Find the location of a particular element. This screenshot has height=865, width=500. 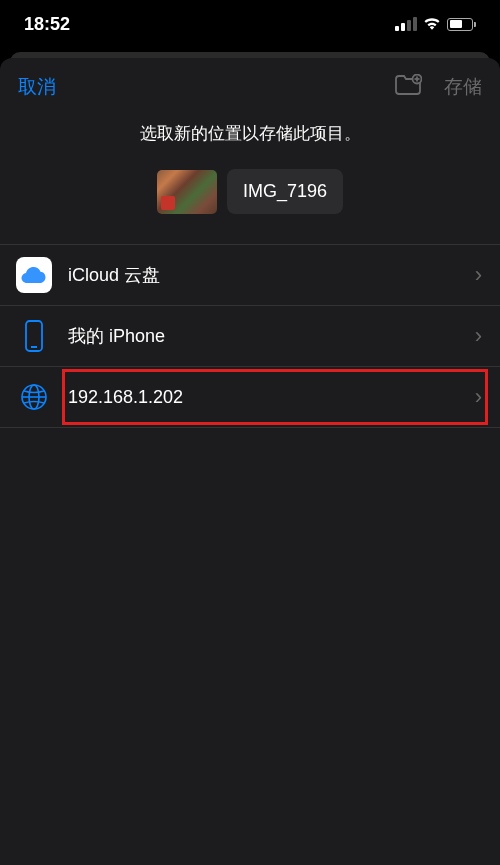

new-folder-icon is located at coordinates (408, 87).